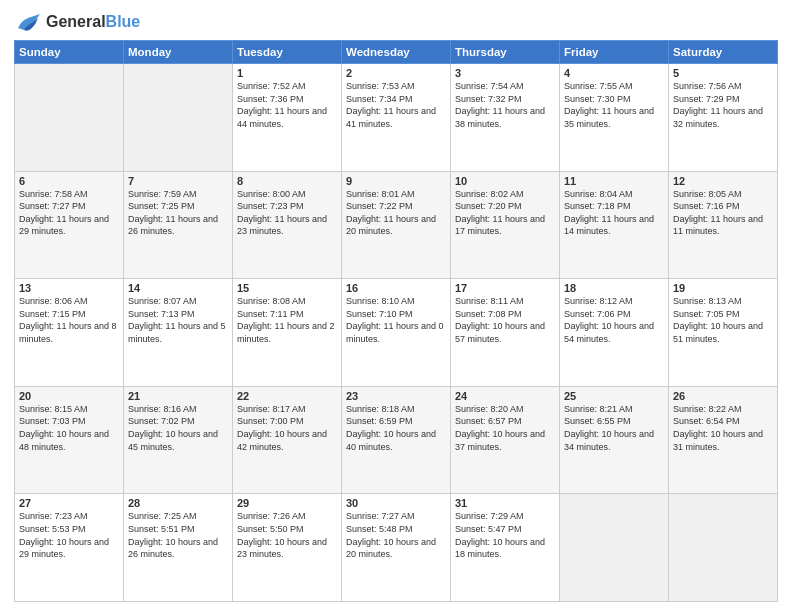 The width and height of the screenshot is (792, 612). Describe the element at coordinates (614, 118) in the screenshot. I see `calendar-cell: 4Sunrise: 7:55 AMSunset: 7:30 PMDaylight…` at that location.